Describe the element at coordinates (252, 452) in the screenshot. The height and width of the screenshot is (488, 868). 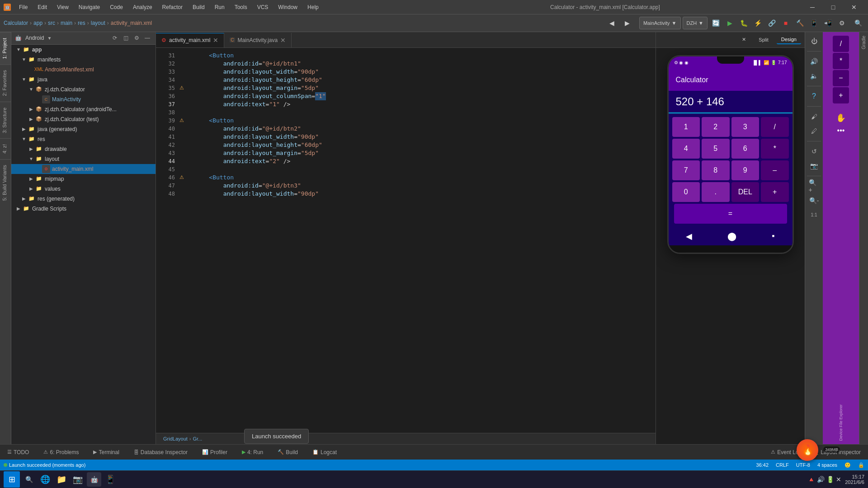
I see `bottom-tab-run: ▶ 4: Run` at that location.